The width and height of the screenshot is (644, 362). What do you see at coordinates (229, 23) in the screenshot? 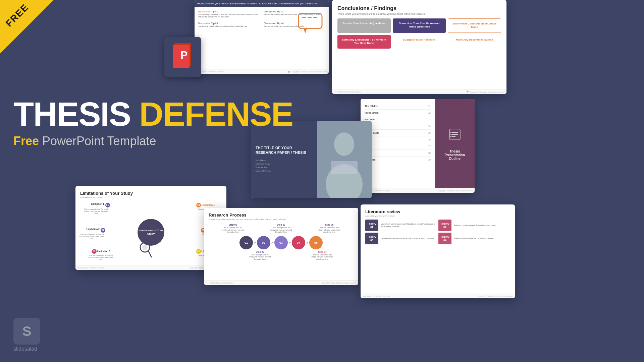
I see `tip3-title: Discussion Tip #3` at bounding box center [229, 23].